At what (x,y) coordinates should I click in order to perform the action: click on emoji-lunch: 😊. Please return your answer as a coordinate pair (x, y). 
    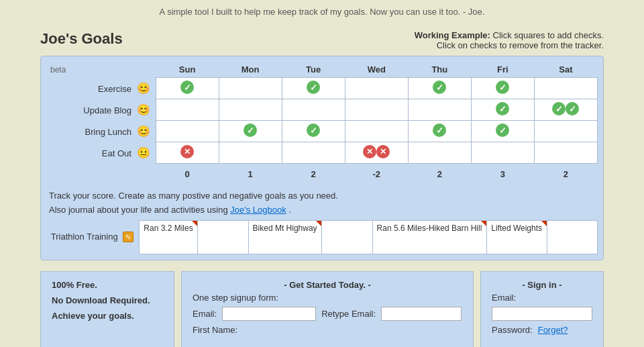
    Looking at the image, I should click on (144, 132).